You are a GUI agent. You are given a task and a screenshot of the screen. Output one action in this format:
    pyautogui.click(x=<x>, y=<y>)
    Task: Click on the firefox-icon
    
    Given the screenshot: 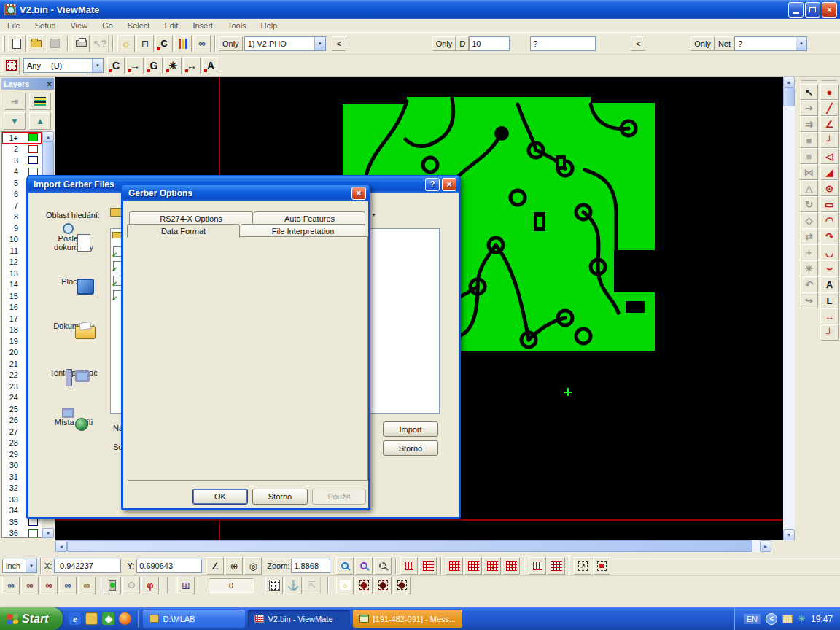 What is the action you would take?
    pyautogui.click(x=125, y=618)
    